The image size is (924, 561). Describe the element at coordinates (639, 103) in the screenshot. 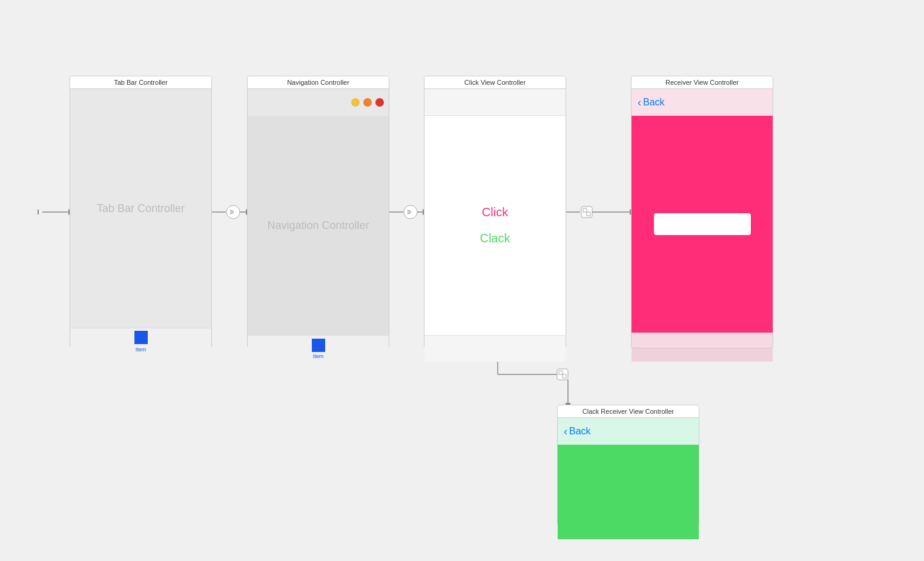

I see `back-chevron-icon: ‹` at that location.